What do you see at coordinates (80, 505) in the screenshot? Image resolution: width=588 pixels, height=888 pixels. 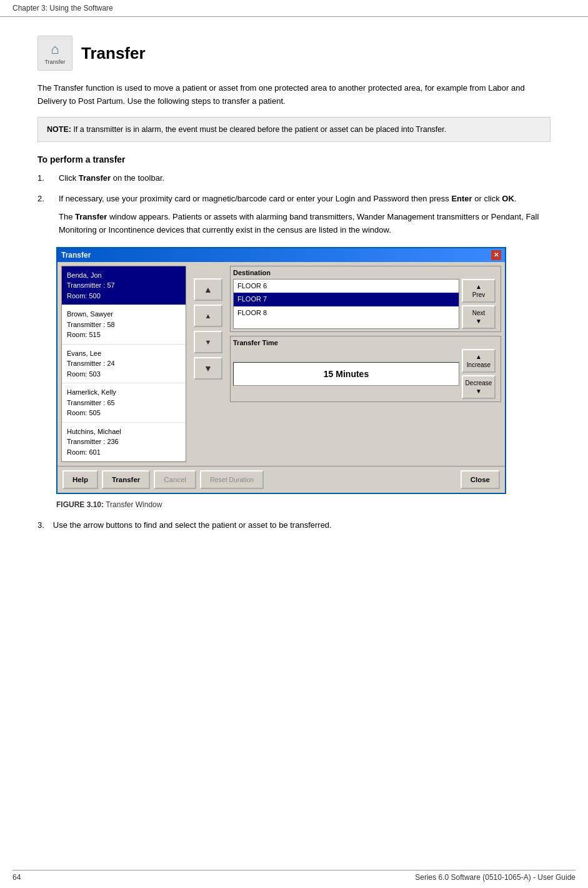 I see `figure-label: FIGURE 3.10:` at bounding box center [80, 505].